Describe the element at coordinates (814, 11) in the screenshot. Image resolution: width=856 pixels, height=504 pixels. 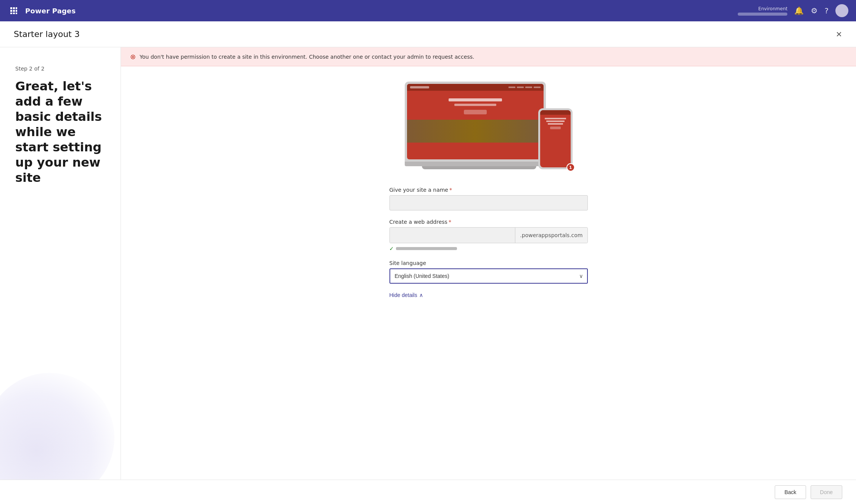
I see `settings-icon: ⚙` at that location.